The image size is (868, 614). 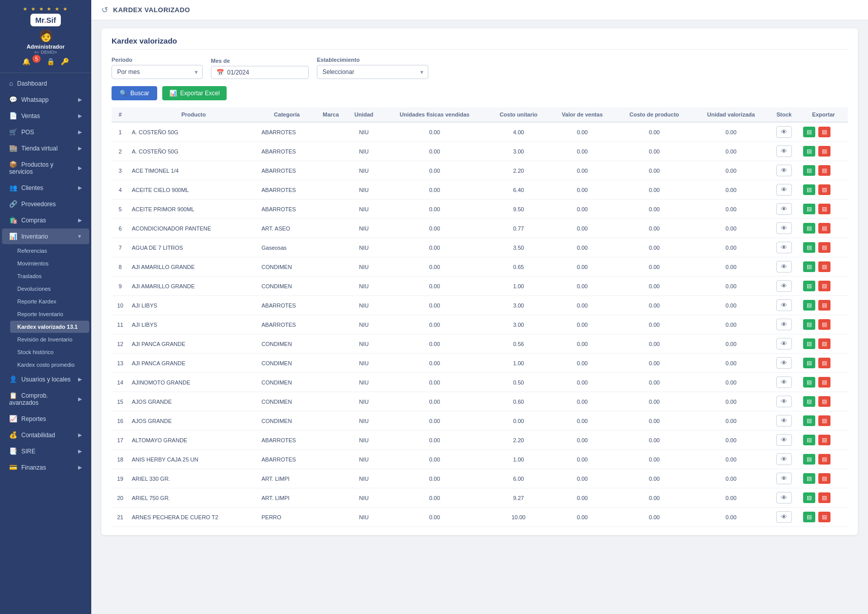 I want to click on submenu-item-referencias: Referencias, so click(x=50, y=251).